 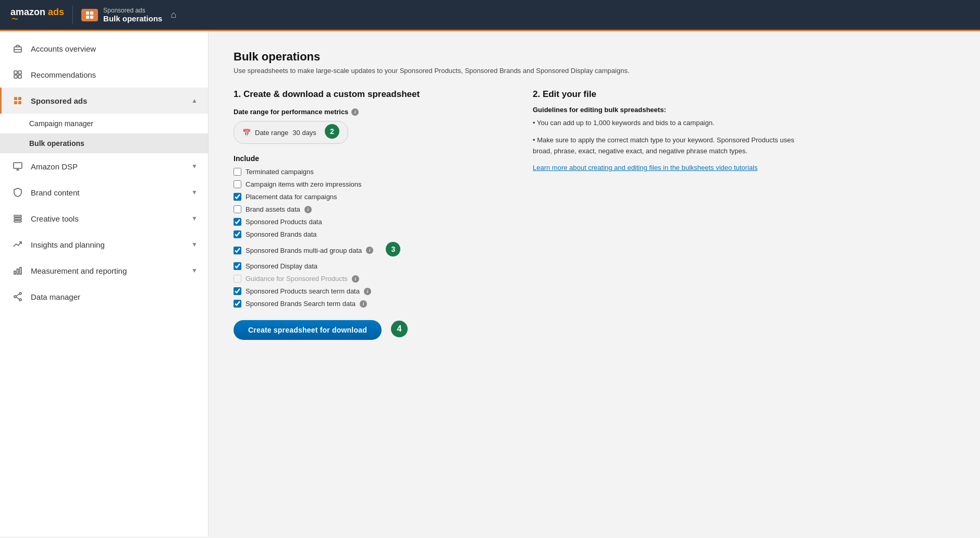 I want to click on logo: amazon ads 〜, so click(x=38, y=15).